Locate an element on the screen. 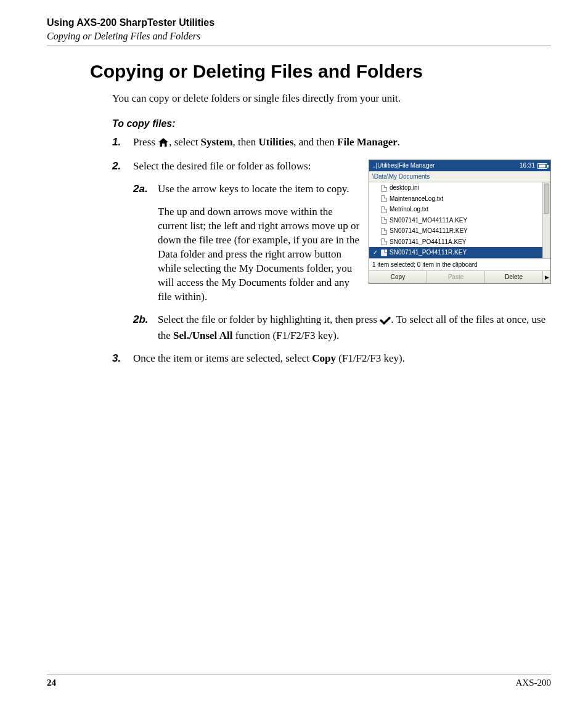 The image size is (588, 714). step-number: 2. is located at coordinates (123, 166).